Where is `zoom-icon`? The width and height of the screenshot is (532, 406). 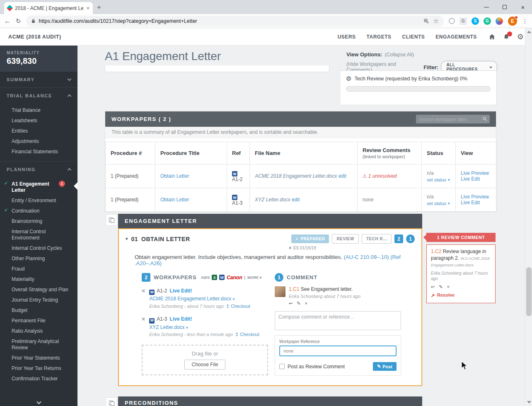 zoom-icon is located at coordinates (426, 21).